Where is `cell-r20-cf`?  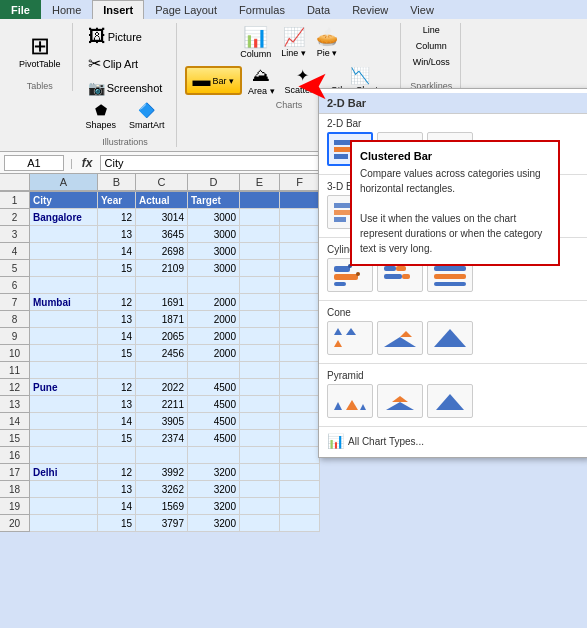 cell-r20-cf is located at coordinates (300, 524).